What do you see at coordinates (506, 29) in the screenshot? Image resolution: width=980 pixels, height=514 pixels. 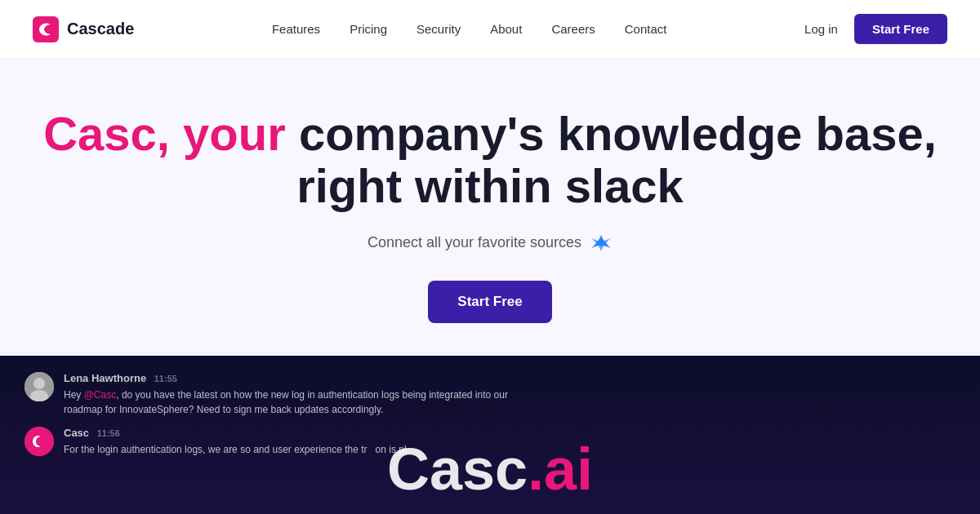 I see `nav-link-about: About` at bounding box center [506, 29].